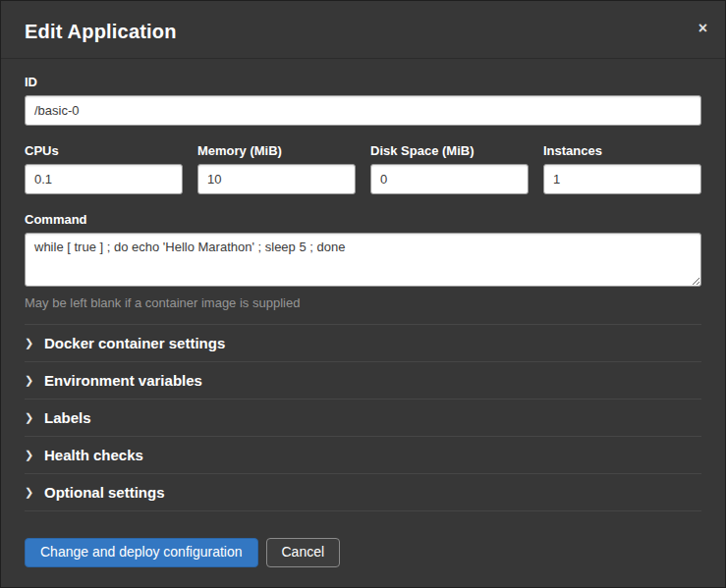 This screenshot has height=588, width=726. What do you see at coordinates (363, 29) in the screenshot?
I see `modal-header: Edit Application ×` at bounding box center [363, 29].